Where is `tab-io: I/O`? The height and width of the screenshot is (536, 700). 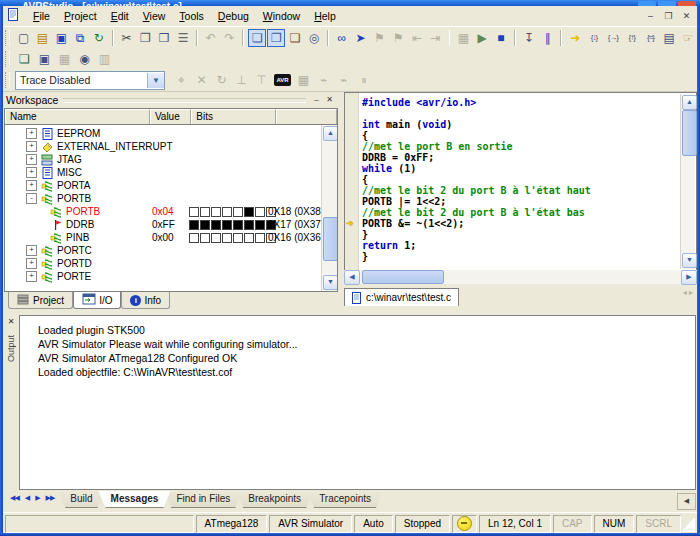
tab-io: I/O is located at coordinates (97, 300).